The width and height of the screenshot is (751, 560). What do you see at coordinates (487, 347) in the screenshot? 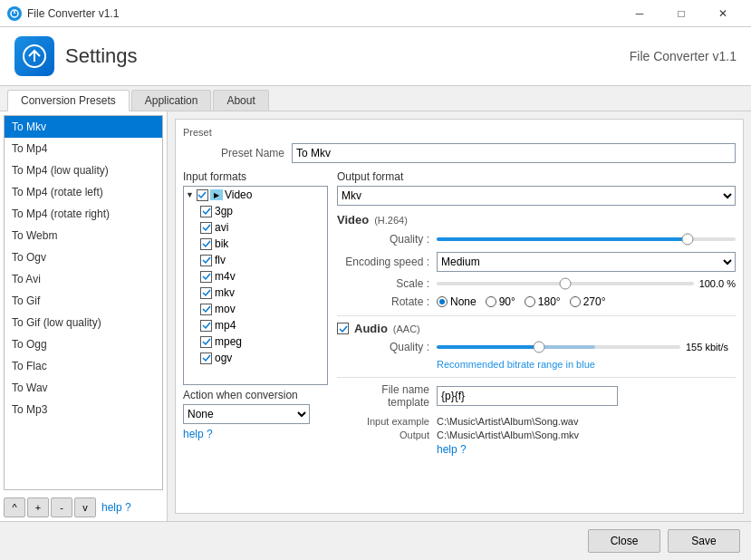
I see `audio-quality-fill` at bounding box center [487, 347].